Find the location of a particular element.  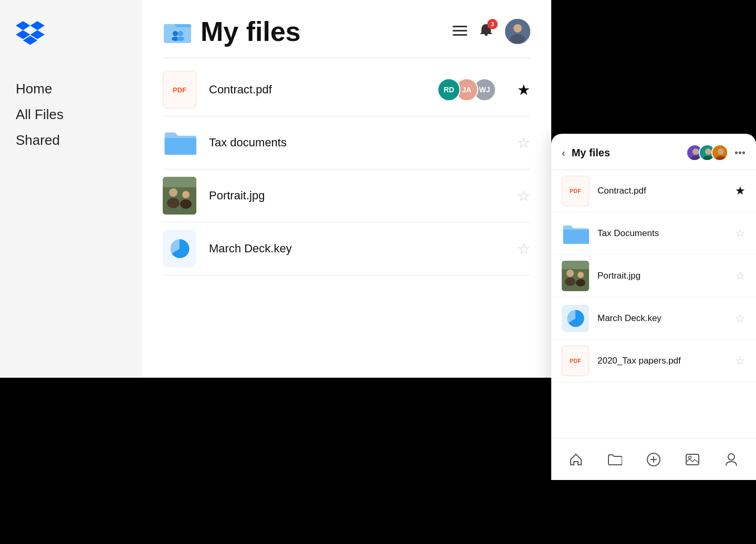

sidebar-item-home: Home is located at coordinates (71, 89).